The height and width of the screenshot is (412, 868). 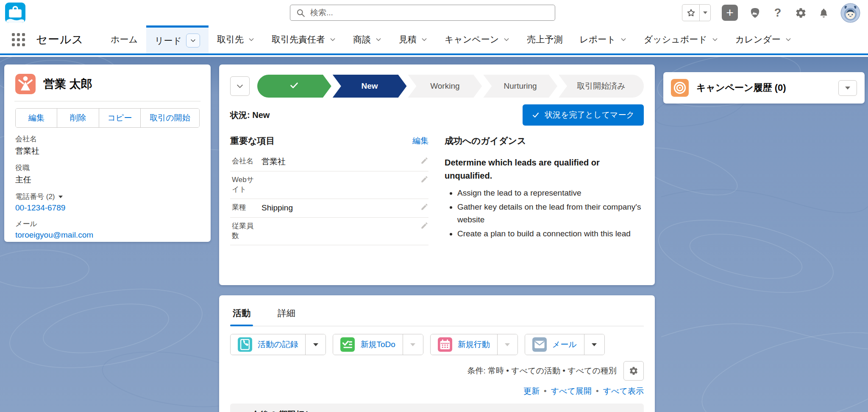 What do you see at coordinates (315, 345) in the screenshot?
I see `log-a-call-dropdown` at bounding box center [315, 345].